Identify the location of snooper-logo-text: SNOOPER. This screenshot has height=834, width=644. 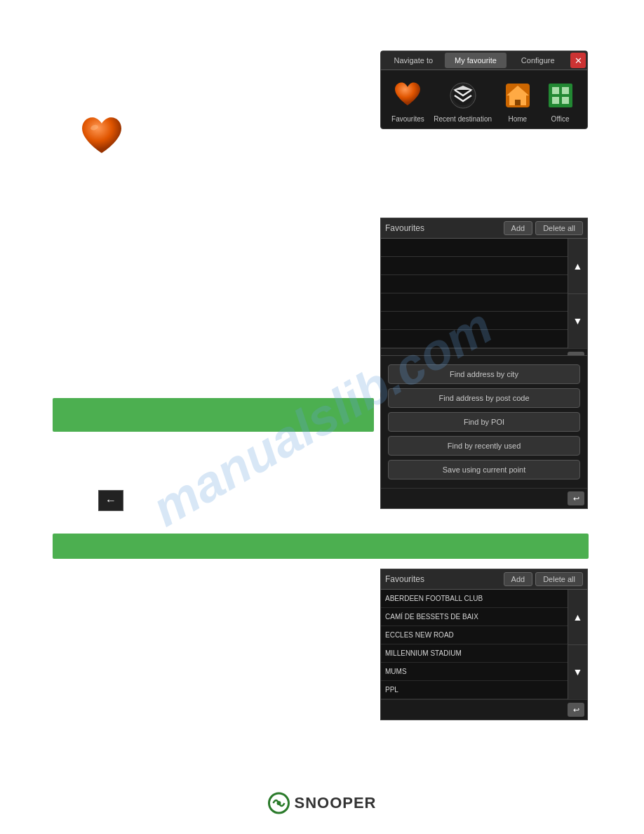
(335, 803).